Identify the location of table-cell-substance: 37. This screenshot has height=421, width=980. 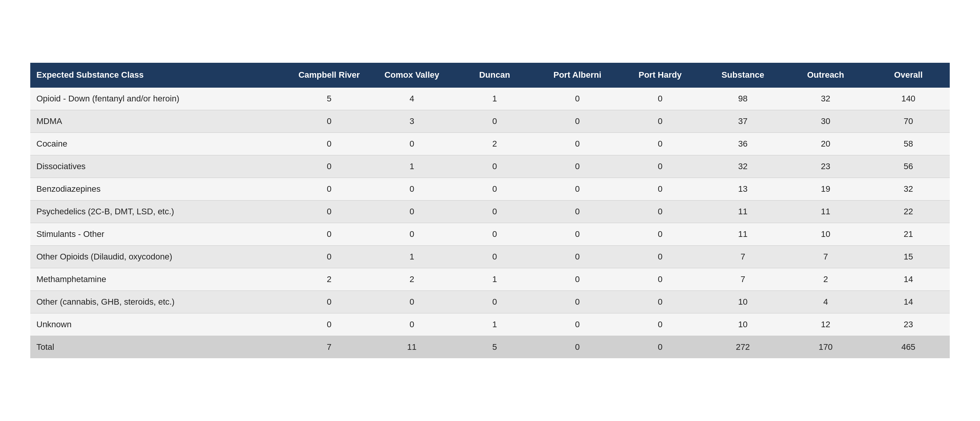
(743, 121).